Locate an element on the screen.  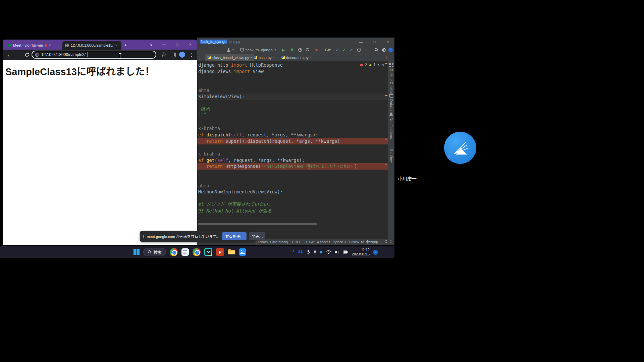
code-line: ef get(self, request, *args, **kwargs): is located at coordinates (292, 160).